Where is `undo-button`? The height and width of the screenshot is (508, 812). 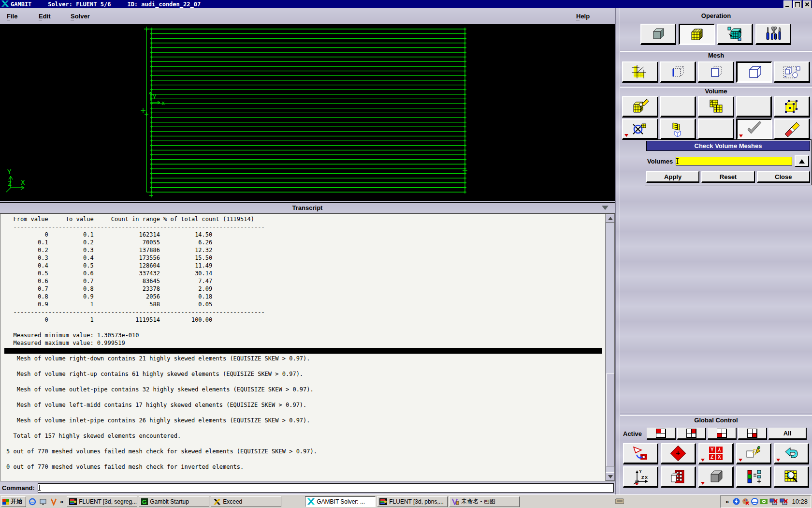
undo-button is located at coordinates (792, 454).